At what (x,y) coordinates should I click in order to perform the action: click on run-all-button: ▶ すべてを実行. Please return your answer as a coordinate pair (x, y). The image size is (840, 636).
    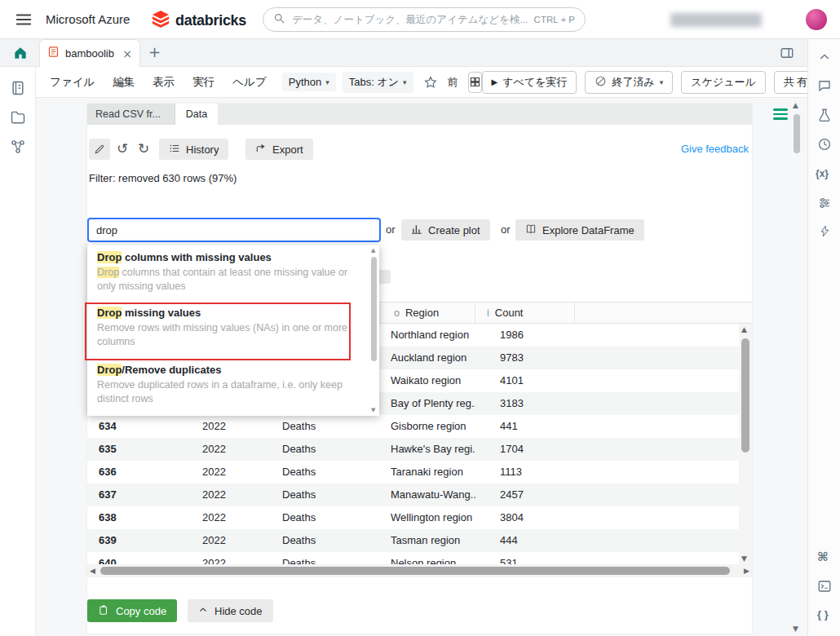
    Looking at the image, I should click on (530, 82).